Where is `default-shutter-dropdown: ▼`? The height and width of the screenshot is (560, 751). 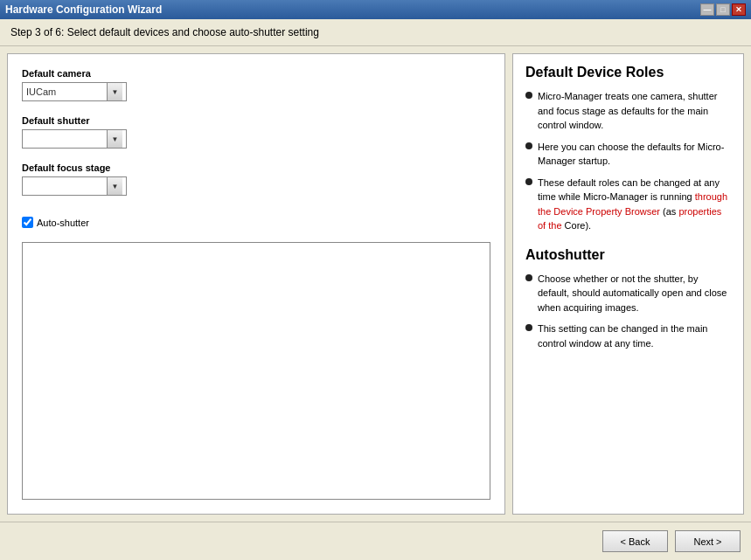 default-shutter-dropdown: ▼ is located at coordinates (74, 139).